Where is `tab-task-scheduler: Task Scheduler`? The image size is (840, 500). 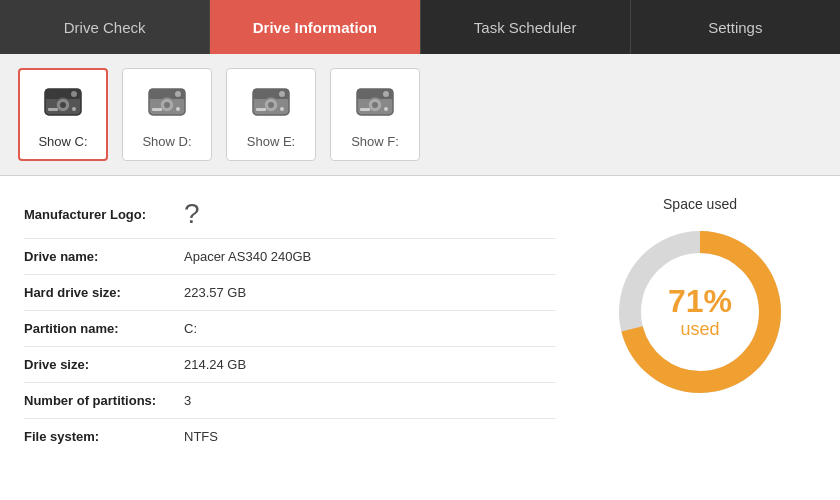
tab-task-scheduler: Task Scheduler is located at coordinates (526, 27).